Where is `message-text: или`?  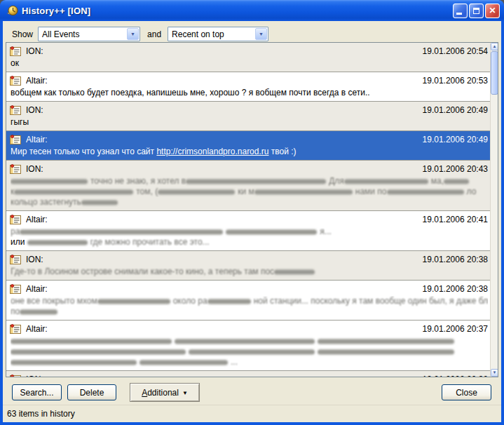
message-text: или is located at coordinates (19, 242).